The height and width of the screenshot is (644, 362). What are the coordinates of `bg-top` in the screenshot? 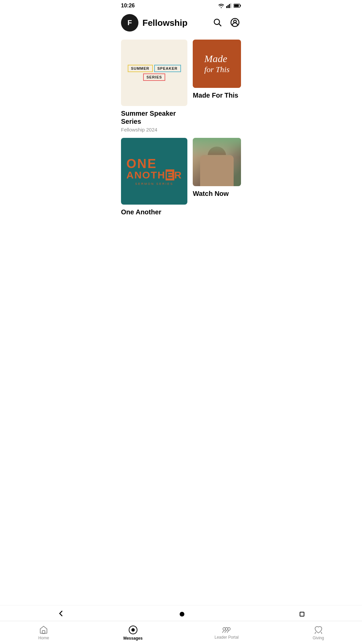 It's located at (217, 148).